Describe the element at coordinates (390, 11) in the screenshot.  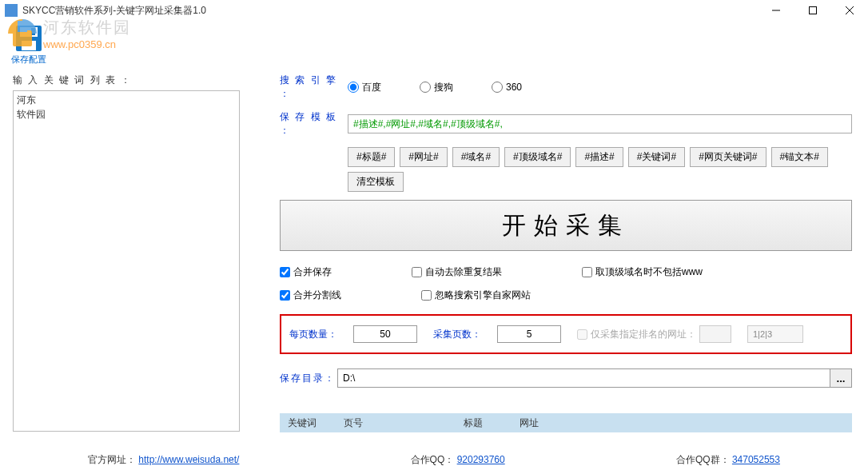
I see `window-title: SKYCC营销软件系列-关键字网址采集器1.0` at that location.